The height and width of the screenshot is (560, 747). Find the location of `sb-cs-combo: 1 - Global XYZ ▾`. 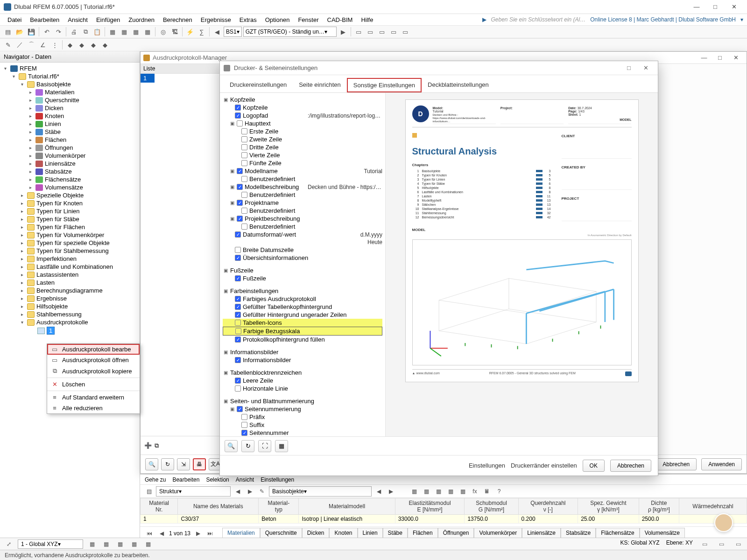

sb-cs-combo: 1 - Global XYZ ▾ is located at coordinates (50, 544).